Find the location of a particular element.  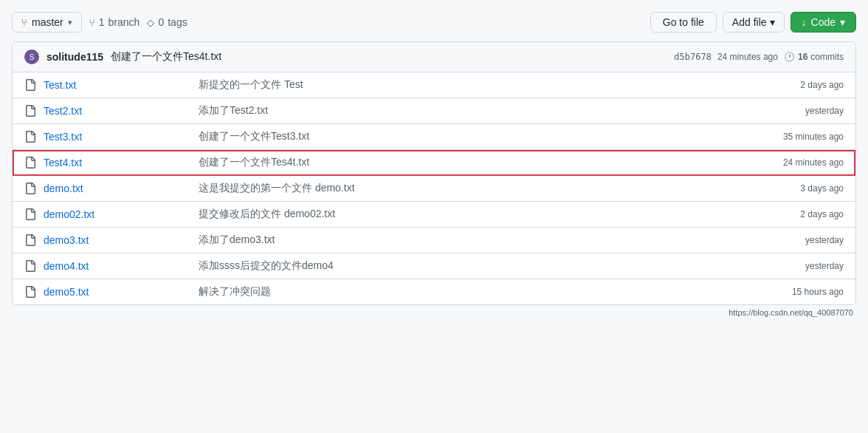

branches-text: branch is located at coordinates (124, 22).